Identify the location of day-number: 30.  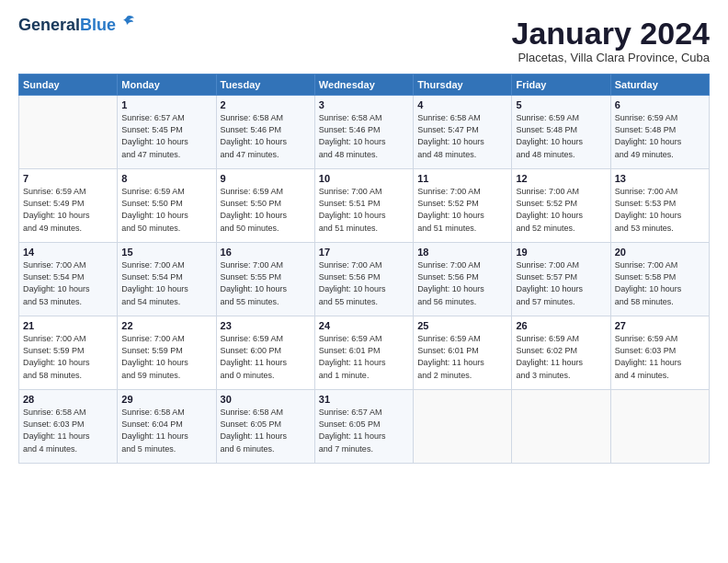
(266, 399).